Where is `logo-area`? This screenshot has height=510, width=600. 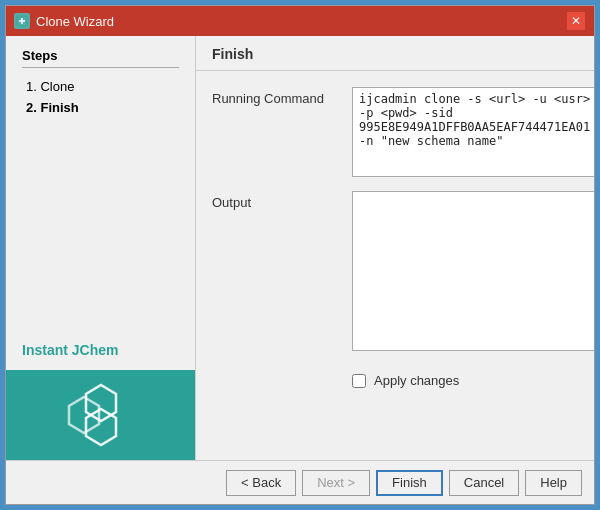 logo-area is located at coordinates (100, 415).